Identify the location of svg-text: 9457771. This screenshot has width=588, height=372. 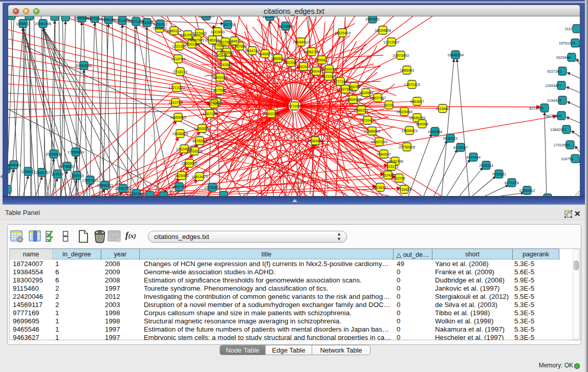
(179, 187).